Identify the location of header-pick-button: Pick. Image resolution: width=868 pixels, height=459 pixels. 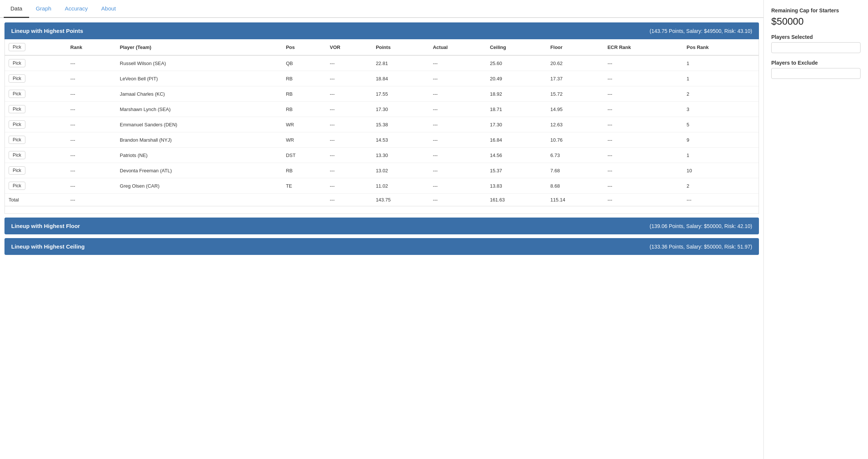
(17, 47).